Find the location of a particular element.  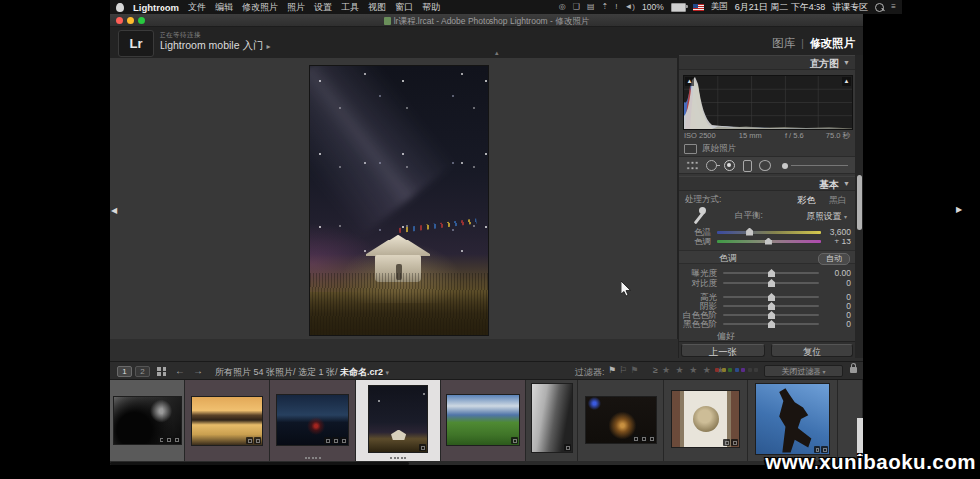

treatment-bw-option: 黑白 is located at coordinates (838, 200).